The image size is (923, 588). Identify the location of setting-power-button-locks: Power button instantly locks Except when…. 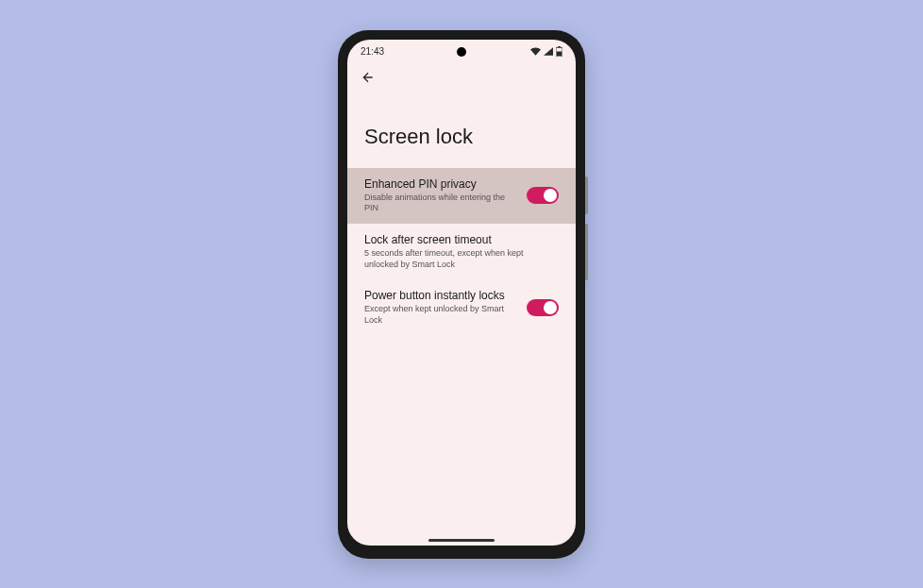
(462, 308).